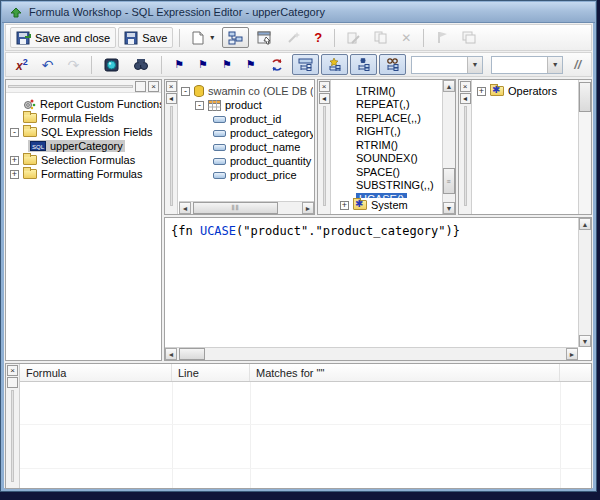  I want to click on tree-item-uppercategory: SQL upperCategory, so click(86, 146).